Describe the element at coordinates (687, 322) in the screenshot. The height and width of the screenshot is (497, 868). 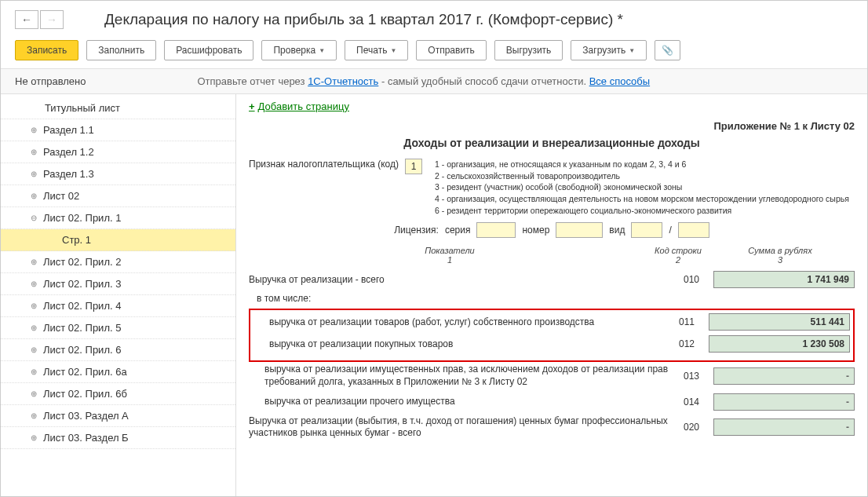
I see `row-011-code: 011` at that location.